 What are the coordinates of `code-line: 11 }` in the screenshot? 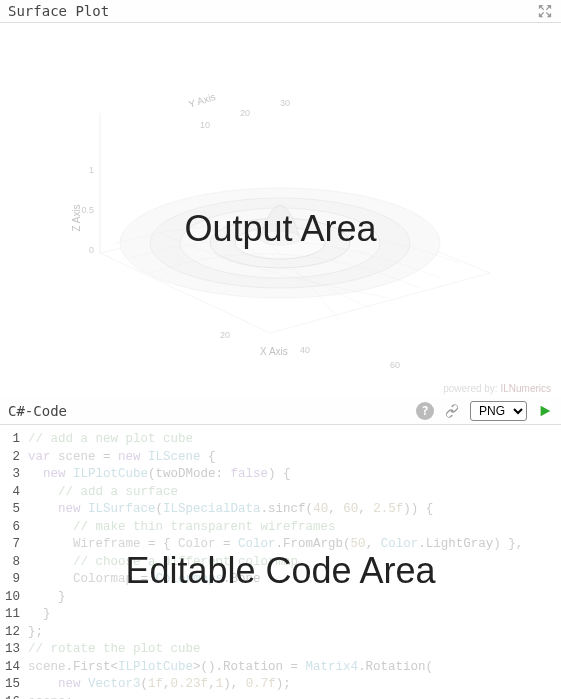 It's located at (282, 615).